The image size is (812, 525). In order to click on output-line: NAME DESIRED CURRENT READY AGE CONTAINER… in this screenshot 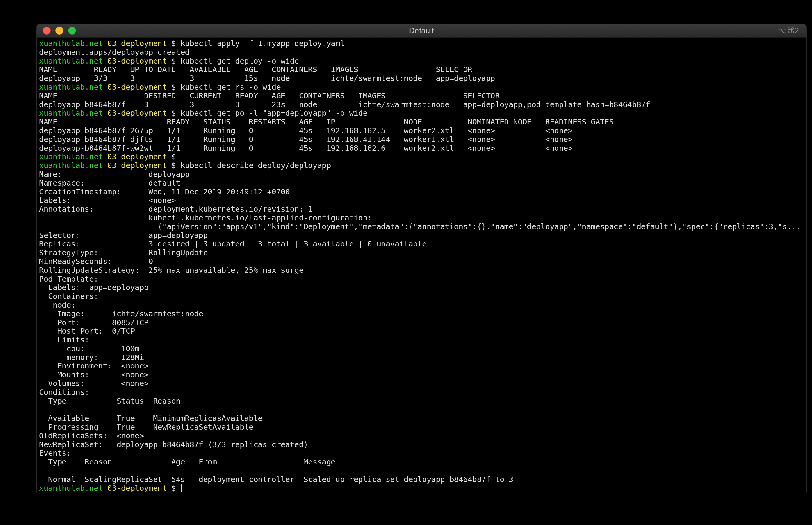, I will do `click(422, 96)`.